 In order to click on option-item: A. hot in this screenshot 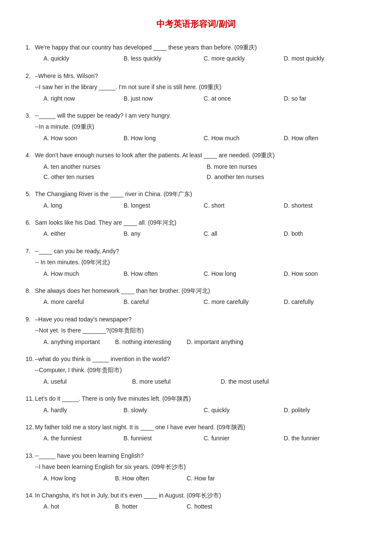, I will do `click(78, 506)`.